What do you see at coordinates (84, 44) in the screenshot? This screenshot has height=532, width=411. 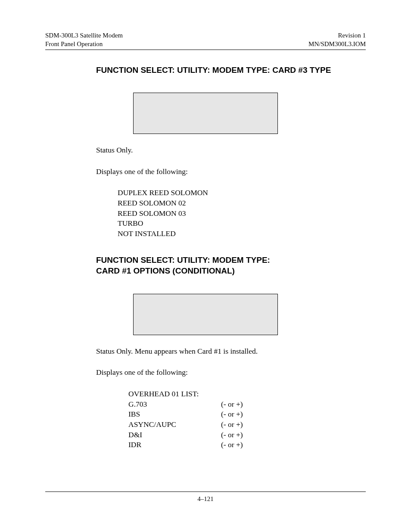 I see `header-left-line2: Front Panel Operation` at bounding box center [84, 44].